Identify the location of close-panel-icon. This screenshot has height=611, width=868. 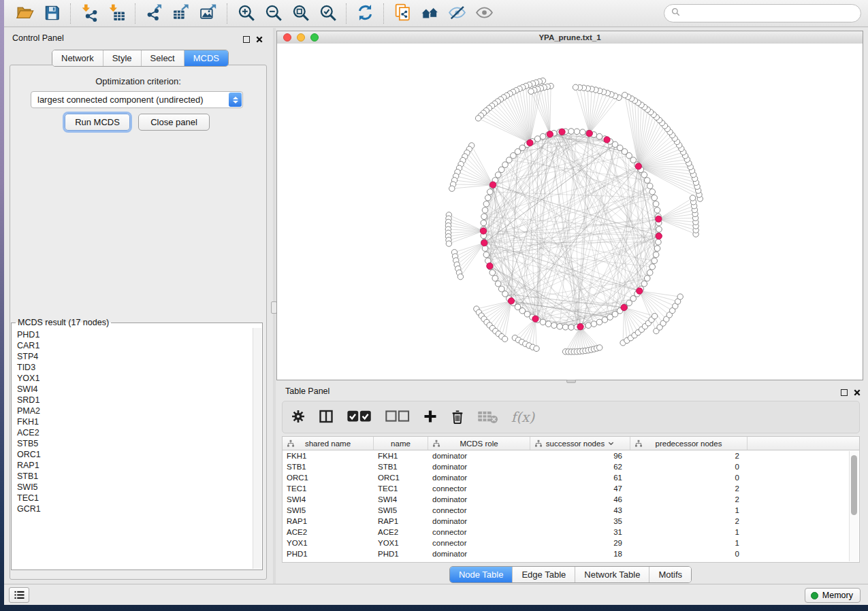
(259, 39).